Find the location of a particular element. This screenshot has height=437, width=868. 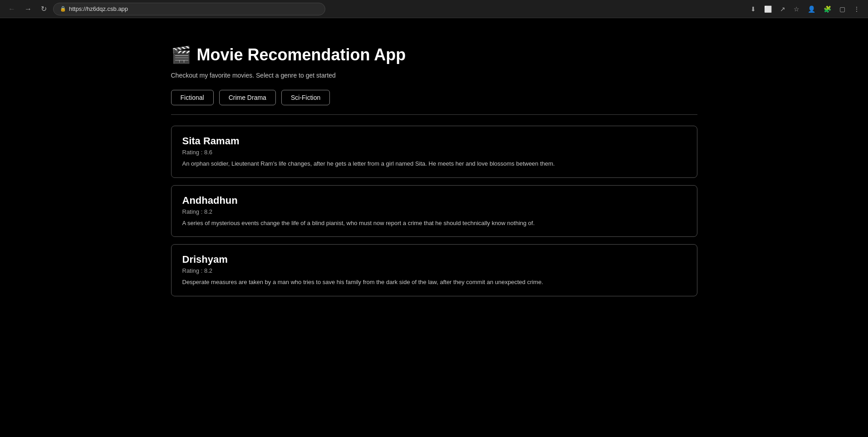

url-text: https://hz6dqz.csb.app is located at coordinates (98, 9).